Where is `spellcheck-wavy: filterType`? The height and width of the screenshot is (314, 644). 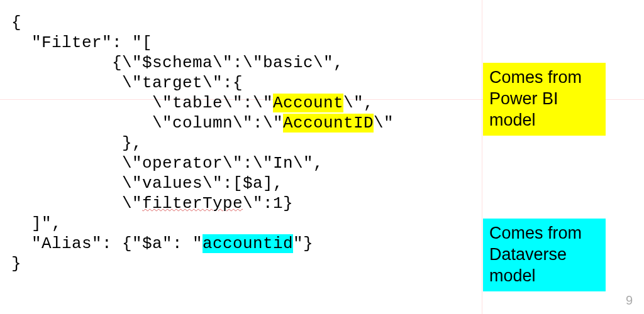 spellcheck-wavy: filterType is located at coordinates (192, 203).